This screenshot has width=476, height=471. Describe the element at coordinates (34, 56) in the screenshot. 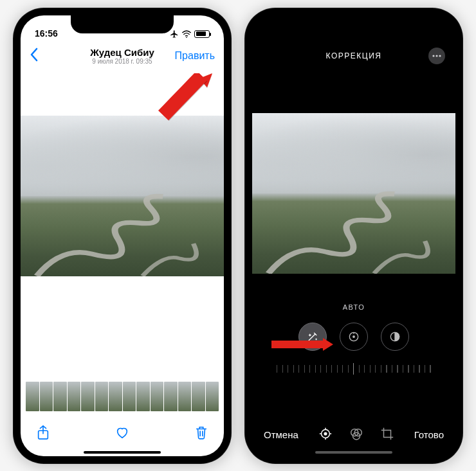

I see `back-button` at that location.